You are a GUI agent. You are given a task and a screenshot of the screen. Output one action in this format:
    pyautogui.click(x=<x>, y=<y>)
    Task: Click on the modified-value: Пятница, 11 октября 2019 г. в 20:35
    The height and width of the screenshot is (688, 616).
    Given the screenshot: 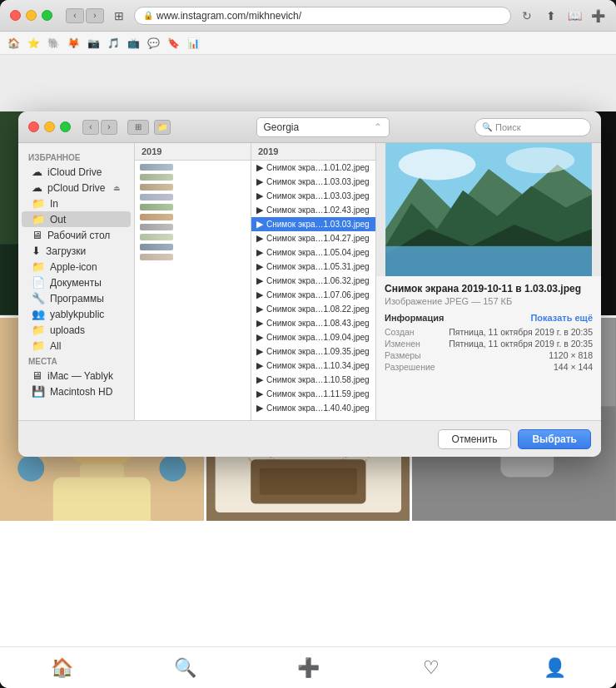 What is the action you would take?
    pyautogui.click(x=511, y=344)
    